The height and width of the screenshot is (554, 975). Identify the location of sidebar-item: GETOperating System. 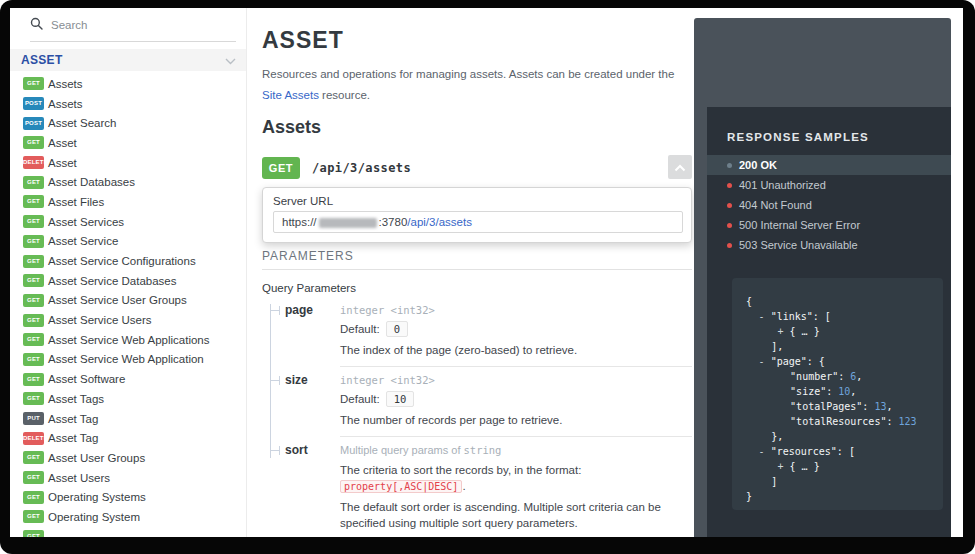
(128, 517).